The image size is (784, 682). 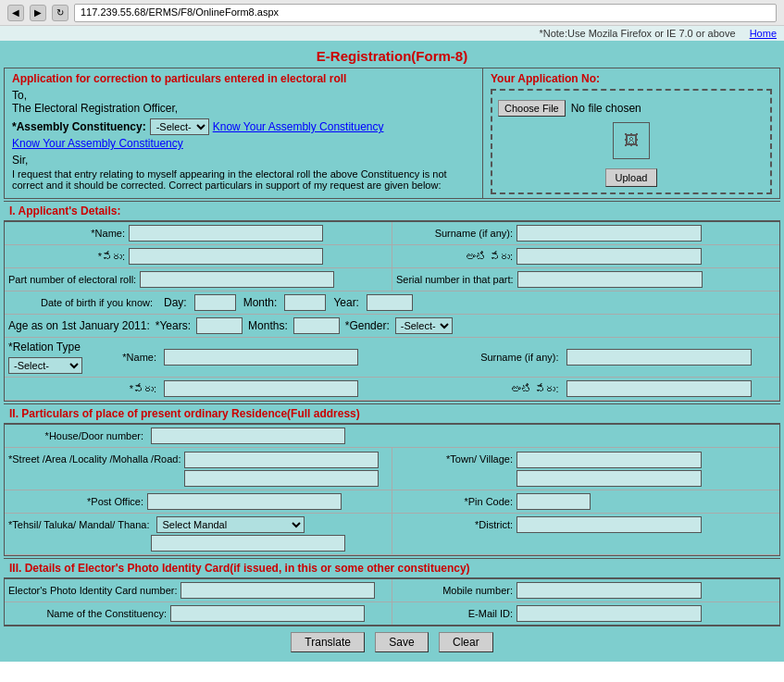 I want to click on part-number-input, so click(x=237, y=279).